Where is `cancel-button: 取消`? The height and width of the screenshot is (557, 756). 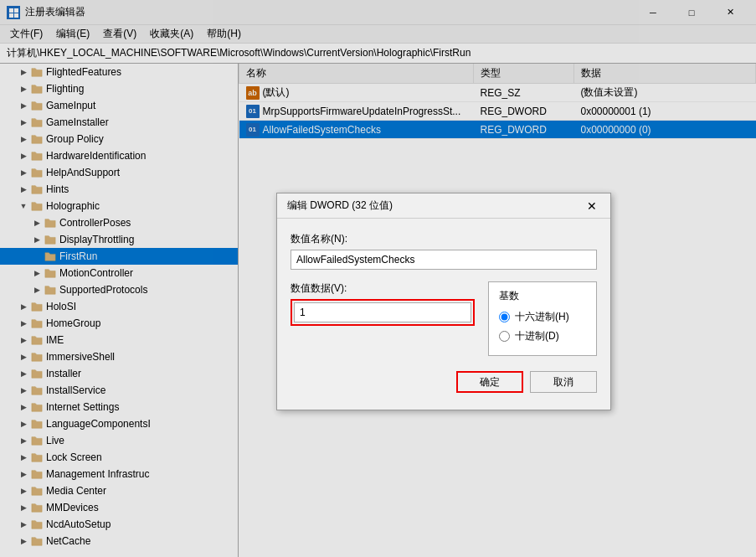
cancel-button: 取消 is located at coordinates (563, 382).